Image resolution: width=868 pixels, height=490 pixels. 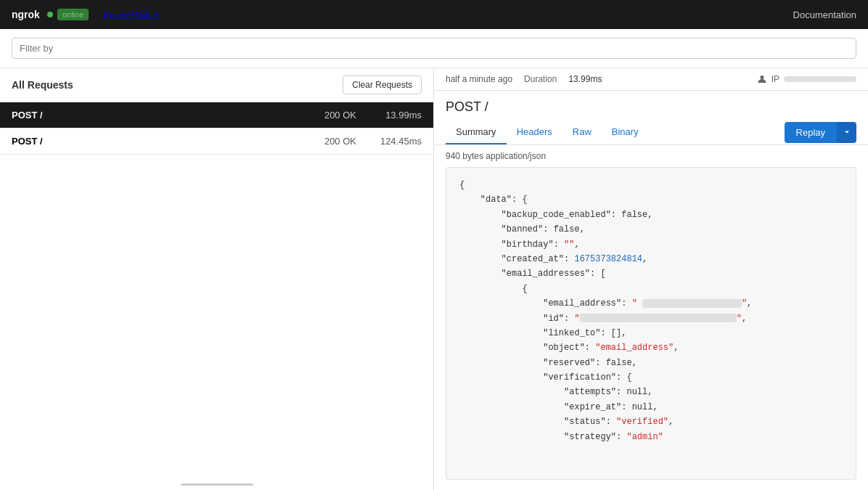 What do you see at coordinates (651, 274) in the screenshot?
I see `json-line-7: "email_addresses": [` at bounding box center [651, 274].